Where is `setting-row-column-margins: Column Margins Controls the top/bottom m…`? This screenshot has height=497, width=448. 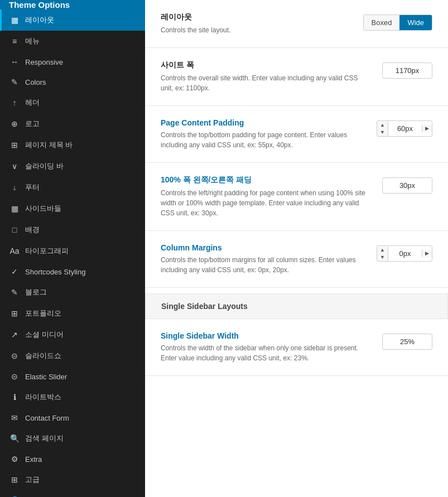
setting-row-column-margins: Column Margins Controls the top/bottom m… is located at coordinates (297, 259).